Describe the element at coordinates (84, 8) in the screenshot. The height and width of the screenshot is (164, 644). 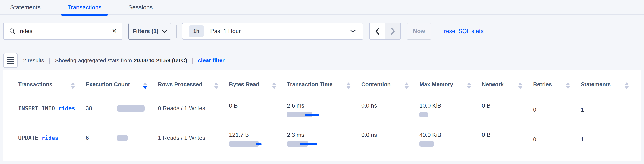
I see `tab-transactions: Transactions` at that location.